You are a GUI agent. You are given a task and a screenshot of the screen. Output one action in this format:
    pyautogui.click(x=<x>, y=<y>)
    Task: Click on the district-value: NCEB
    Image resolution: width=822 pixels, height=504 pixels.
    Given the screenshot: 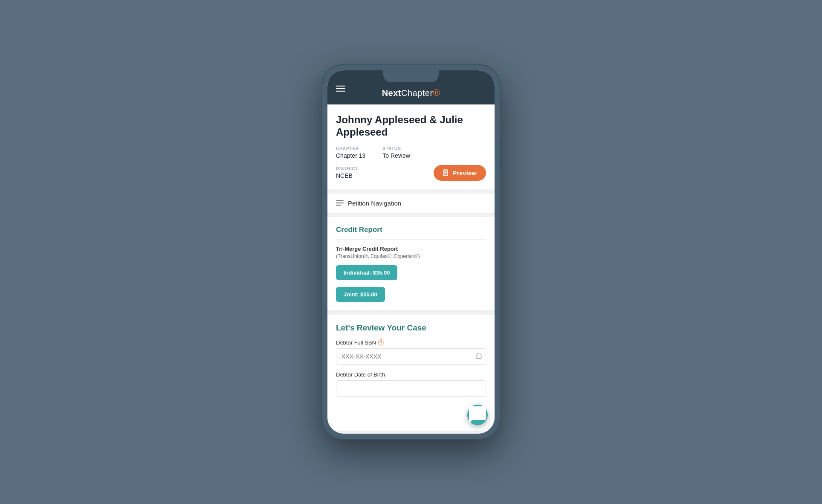 What is the action you would take?
    pyautogui.click(x=347, y=176)
    